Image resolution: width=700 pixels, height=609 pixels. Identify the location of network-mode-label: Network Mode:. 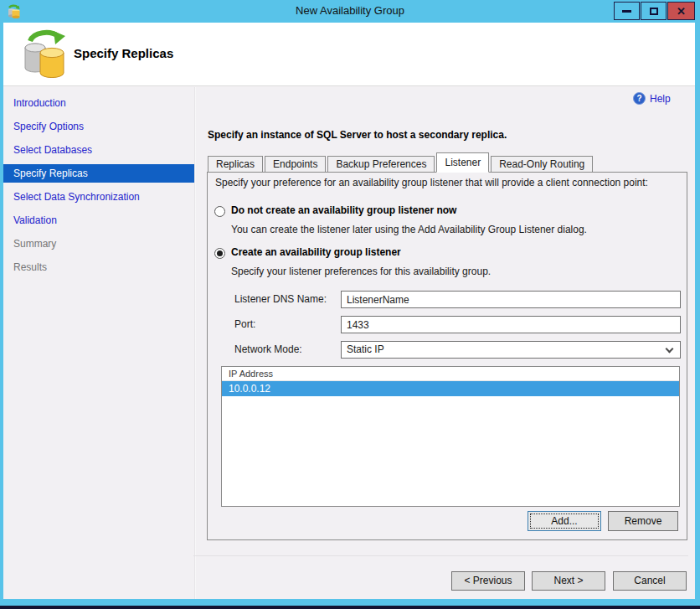
(268, 349).